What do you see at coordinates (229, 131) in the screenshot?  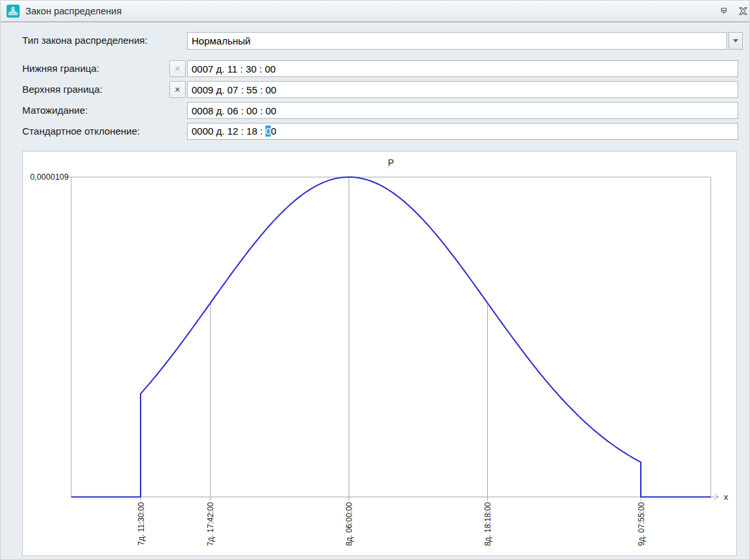 I see `std-value-pre: 0000 д. 12 : 18 :` at bounding box center [229, 131].